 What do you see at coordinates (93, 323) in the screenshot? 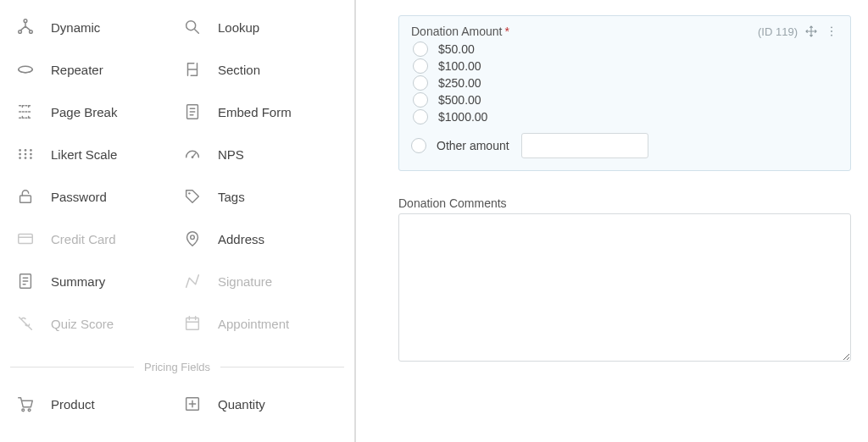
I see `field-item-quizscore: Quiz Score` at bounding box center [93, 323].